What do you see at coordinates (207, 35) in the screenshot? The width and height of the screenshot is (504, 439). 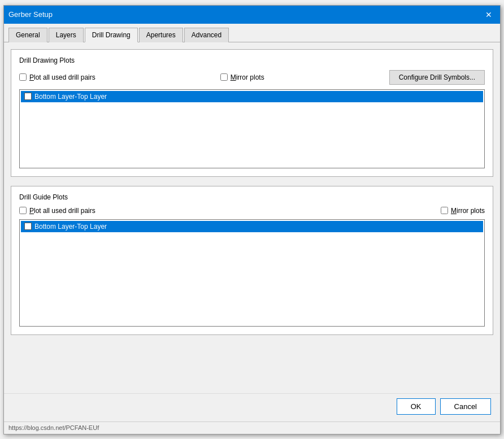 I see `tab-advanced: Advanced` at bounding box center [207, 35].